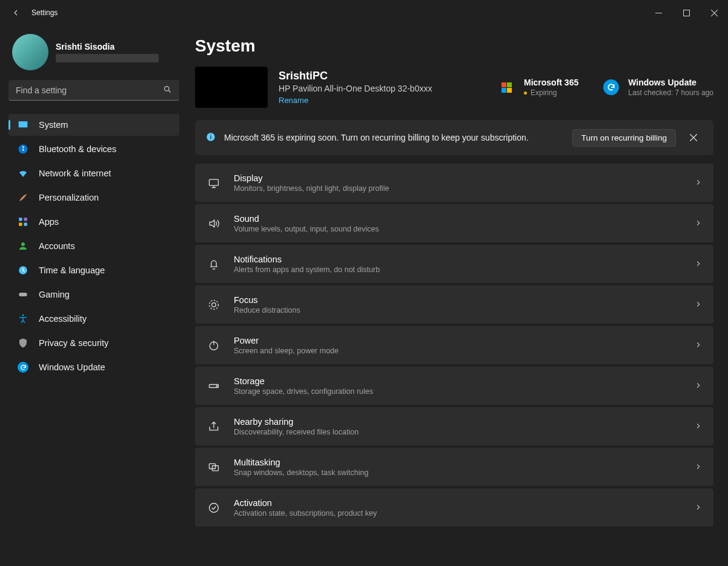 Image resolution: width=728 pixels, height=566 pixels. What do you see at coordinates (551, 82) in the screenshot?
I see `status-title: Microsoft 365` at bounding box center [551, 82].